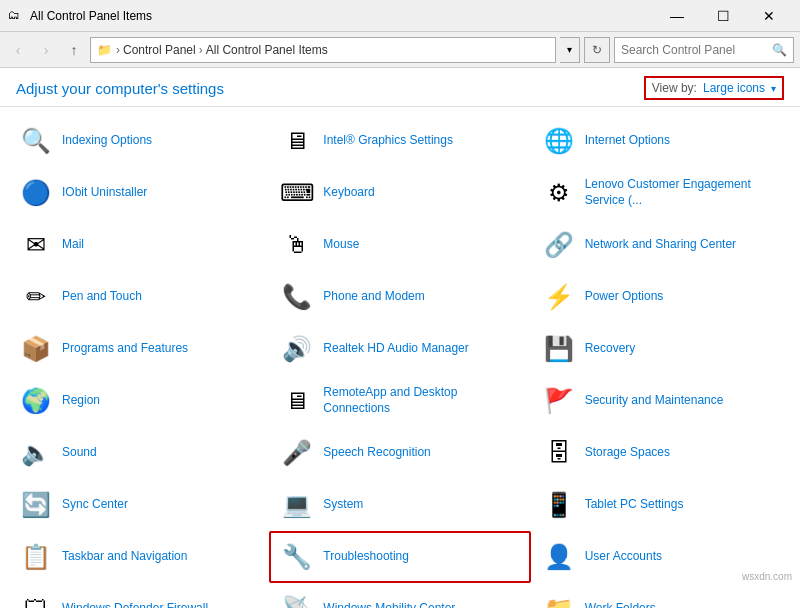 This screenshot has height=608, width=800. Describe the element at coordinates (677, 16) in the screenshot. I see `minimize-button: —` at that location.